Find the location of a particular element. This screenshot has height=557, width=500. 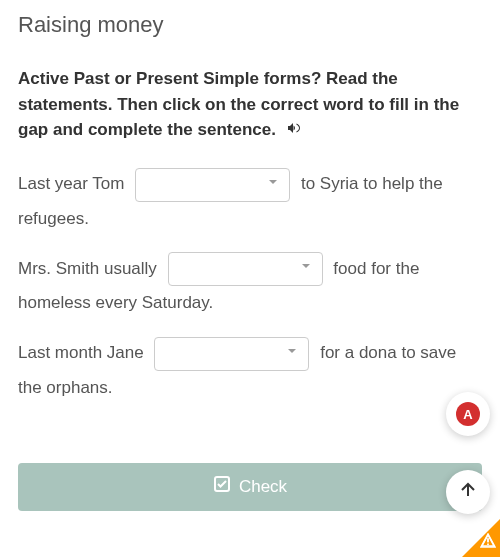

page-title: Raising money is located at coordinates (250, 25).